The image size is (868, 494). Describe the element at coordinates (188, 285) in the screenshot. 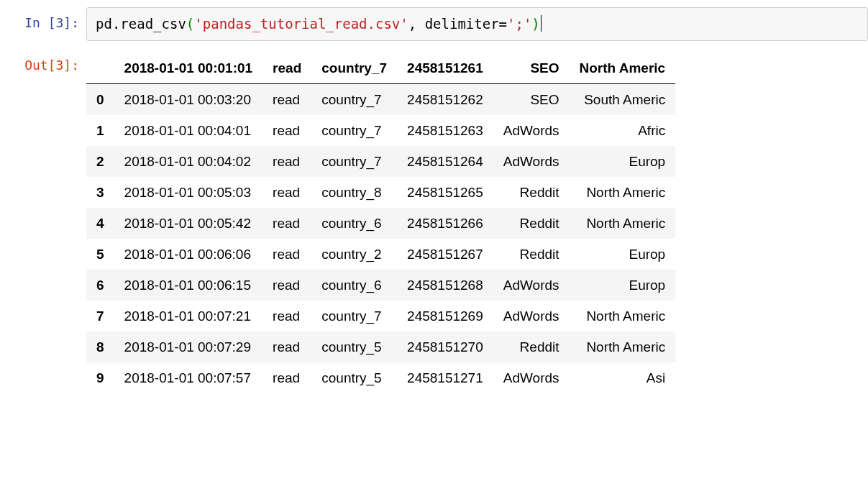

I see `table-cell: 2018-01-01 00:06:15` at that location.